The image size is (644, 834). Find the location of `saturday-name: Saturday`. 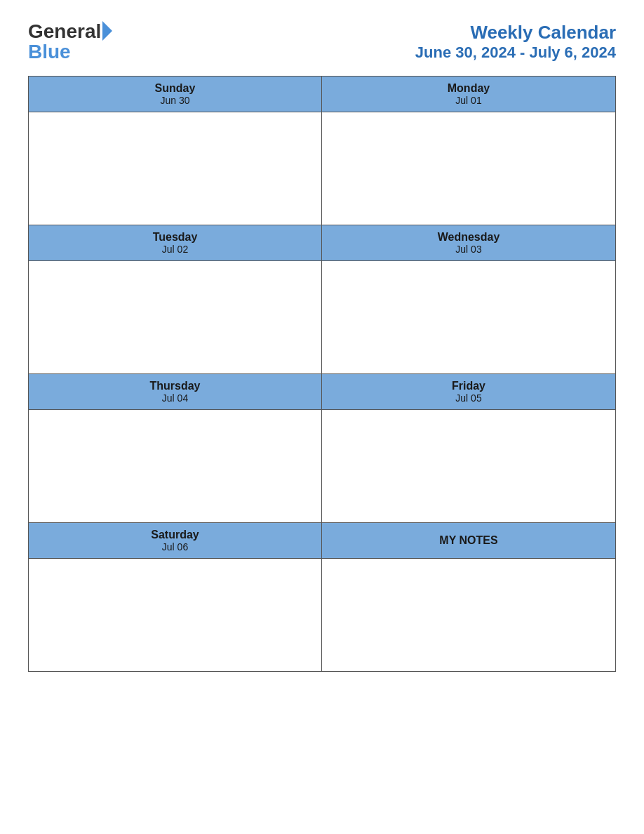

saturday-name: Saturday is located at coordinates (175, 535).